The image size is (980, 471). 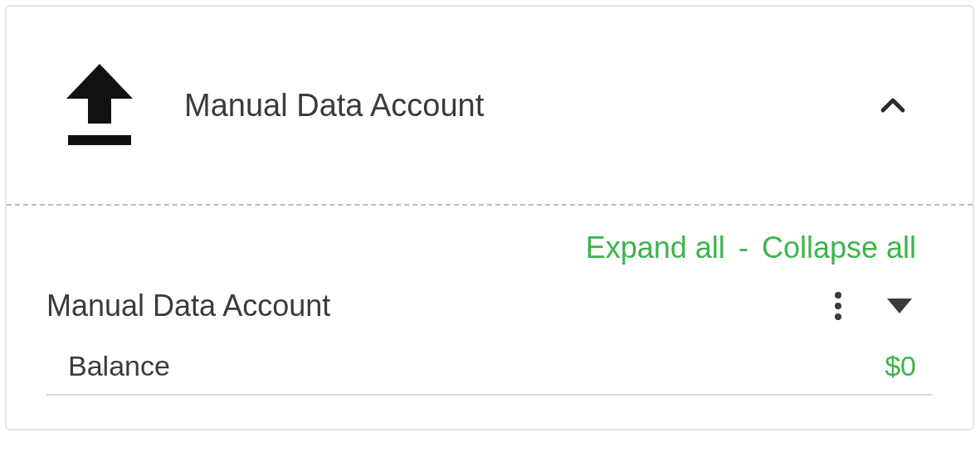 What do you see at coordinates (105, 105) in the screenshot?
I see `upload-icon` at bounding box center [105, 105].